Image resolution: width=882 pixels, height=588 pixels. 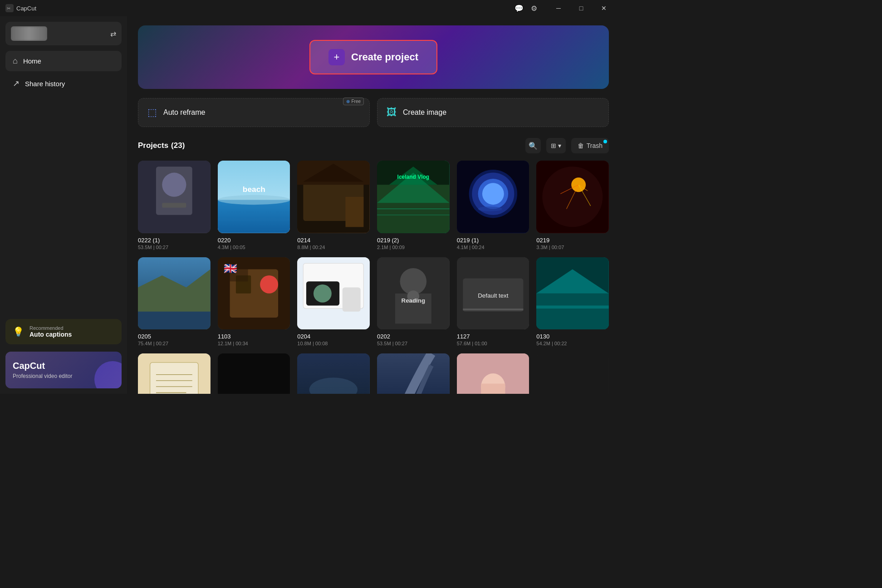 What do you see at coordinates (413, 205) in the screenshot?
I see `project-item: Iceland Vlog 0219 (2) 2.1M | 00:09` at bounding box center [413, 205].